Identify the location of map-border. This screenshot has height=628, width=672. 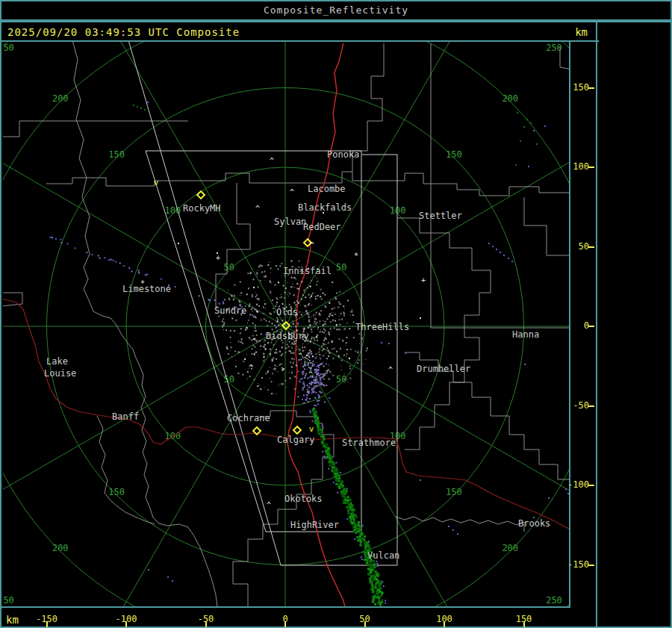
(286, 607).